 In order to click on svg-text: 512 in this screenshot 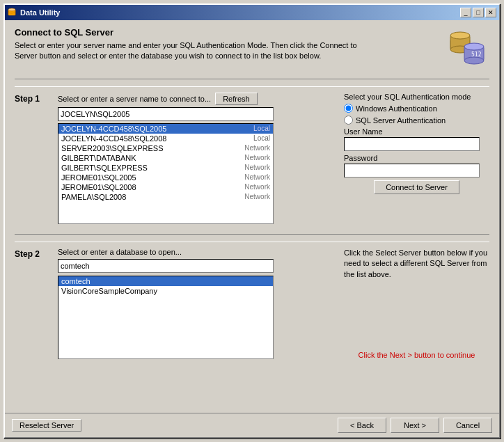, I will do `click(476, 54)`.